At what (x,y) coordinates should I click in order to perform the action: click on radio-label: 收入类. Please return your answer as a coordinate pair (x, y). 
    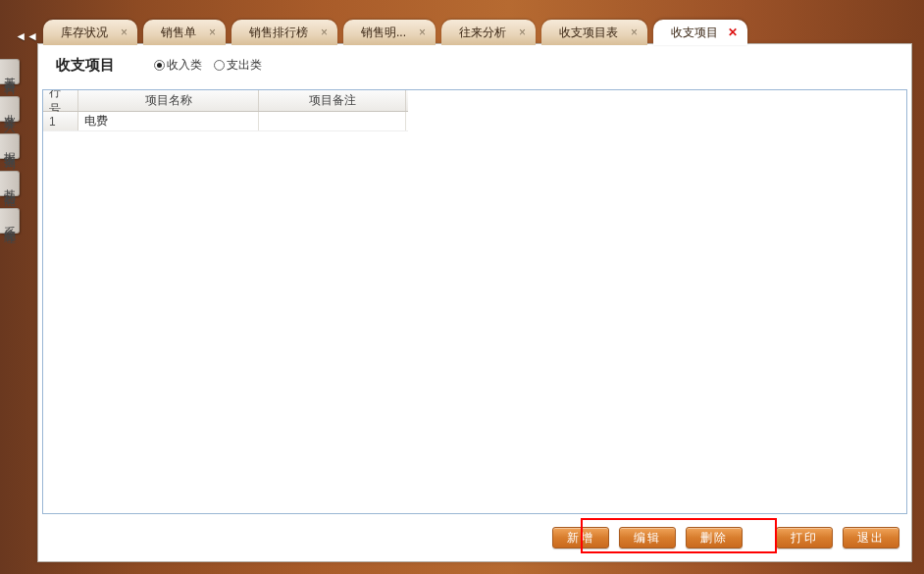
    Looking at the image, I should click on (184, 65).